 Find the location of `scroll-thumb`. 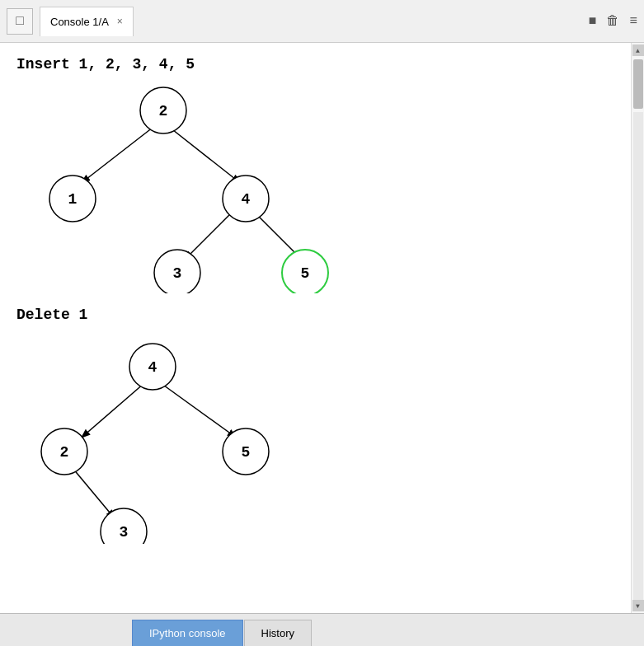

scroll-thumb is located at coordinates (638, 84).